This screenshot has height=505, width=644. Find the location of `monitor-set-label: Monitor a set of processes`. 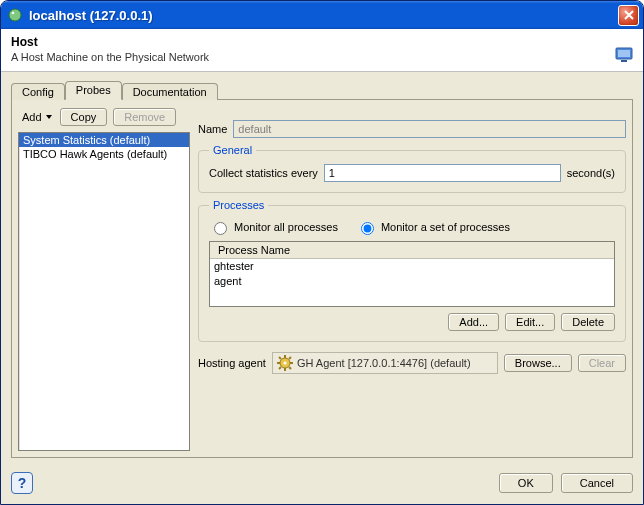

monitor-set-label: Monitor a set of processes is located at coordinates (446, 227).